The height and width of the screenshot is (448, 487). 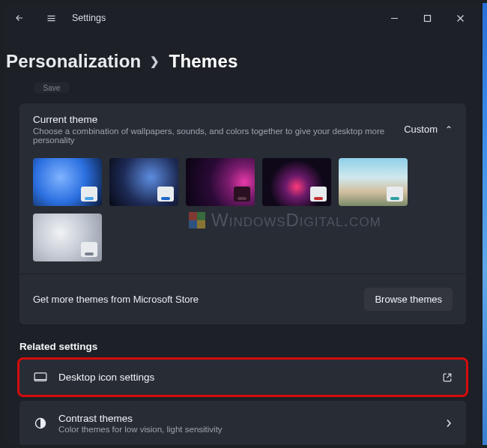 I want to click on desktop-background-strip, so click(x=485, y=224).